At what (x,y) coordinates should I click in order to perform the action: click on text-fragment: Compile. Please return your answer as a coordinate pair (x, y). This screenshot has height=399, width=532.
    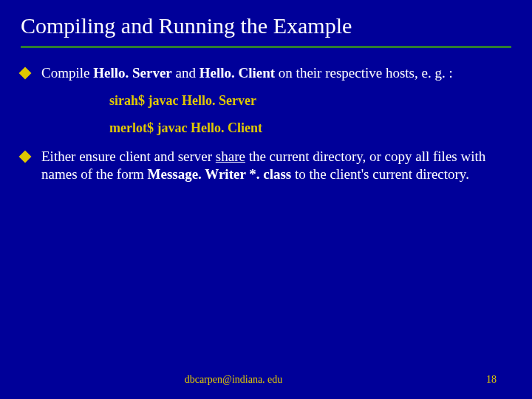
    Looking at the image, I should click on (67, 72).